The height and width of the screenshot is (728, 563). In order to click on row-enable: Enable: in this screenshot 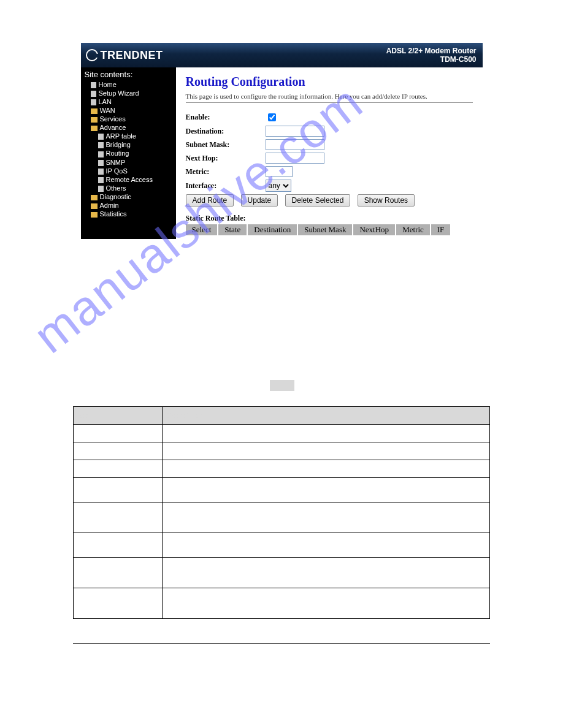, I will do `click(329, 118)`.